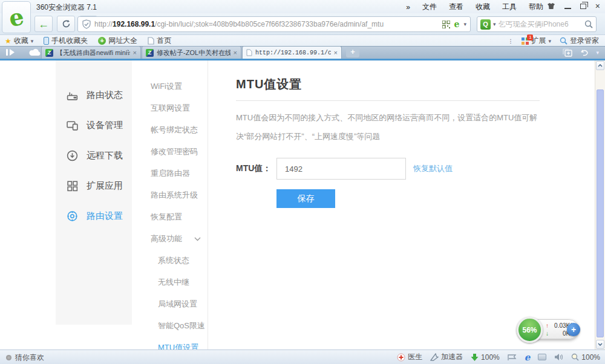 This screenshot has height=364, width=605. I want to click on submenu-system-upgrade: 路由系统升级, so click(169, 195).